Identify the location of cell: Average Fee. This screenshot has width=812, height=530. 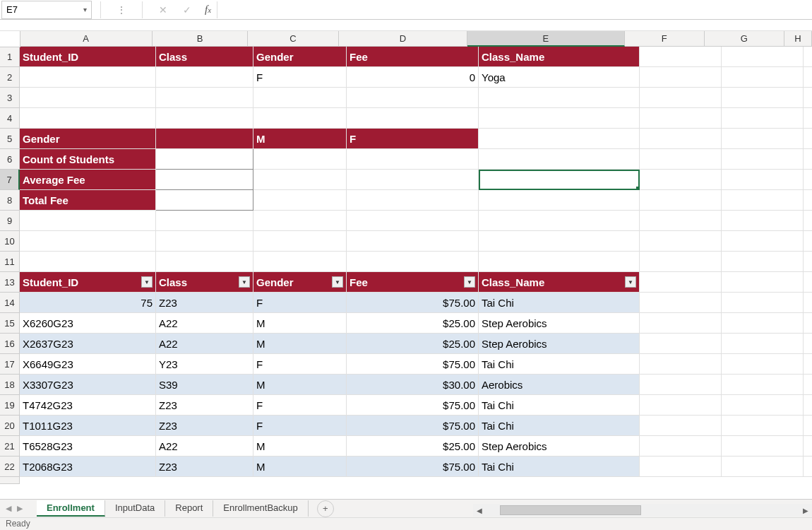
(88, 179).